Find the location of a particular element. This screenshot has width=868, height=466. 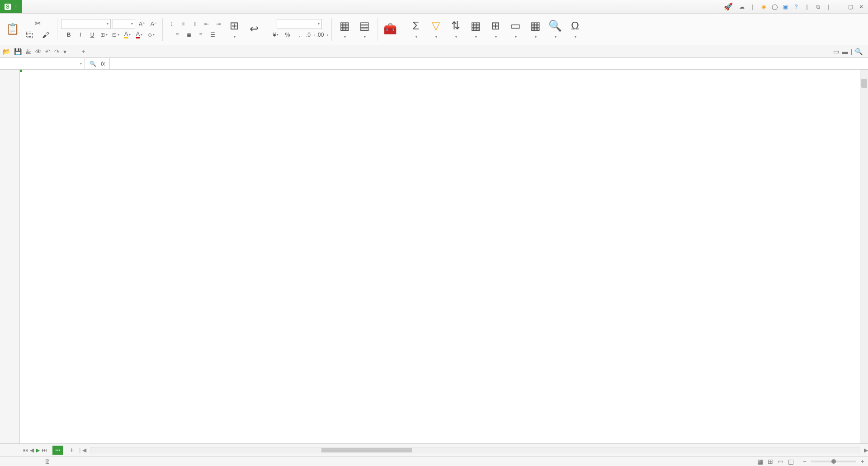

sheet-next-icon: ▶ is located at coordinates (38, 450).